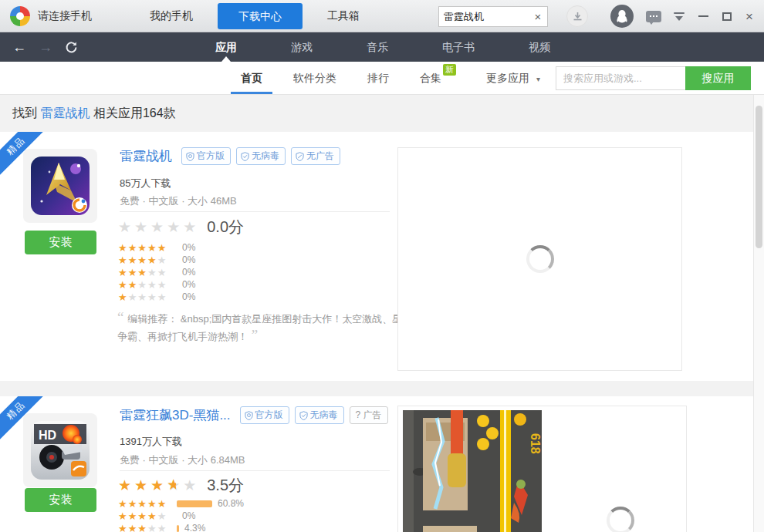 The height and width of the screenshot is (532, 764). Describe the element at coordinates (157, 285) in the screenshot. I see `rating-row-2: ★★★★★ 0%` at that location.